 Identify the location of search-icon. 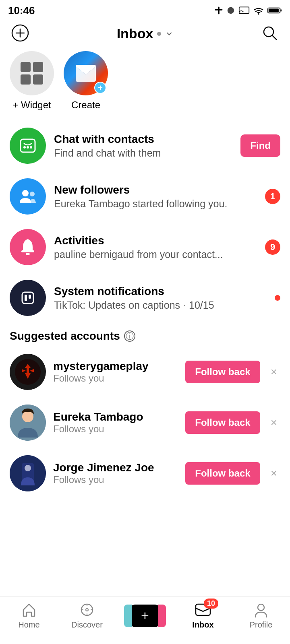
(270, 33).